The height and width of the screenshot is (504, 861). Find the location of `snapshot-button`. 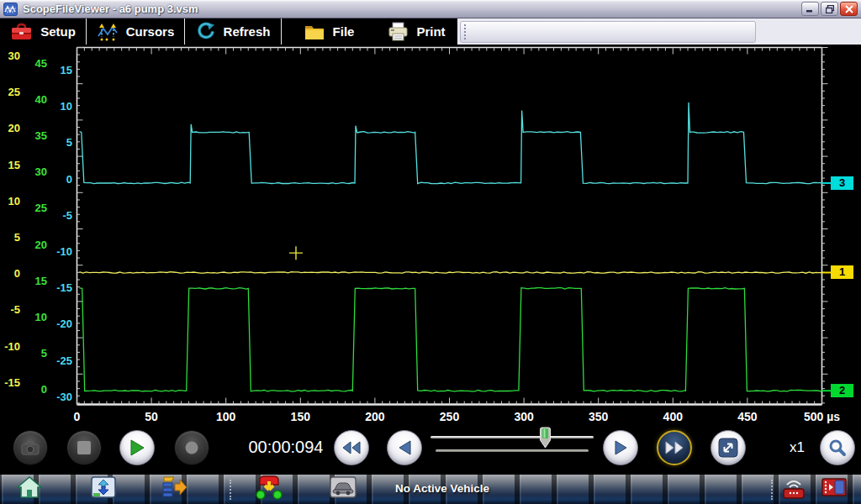

snapshot-button is located at coordinates (30, 448).